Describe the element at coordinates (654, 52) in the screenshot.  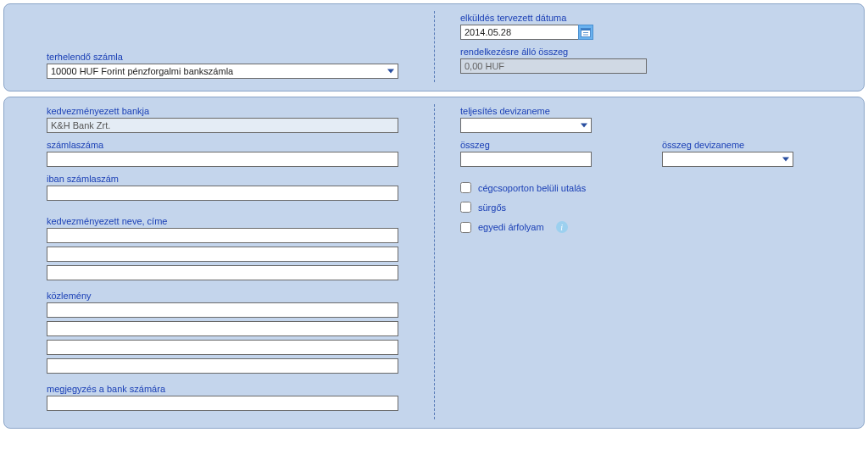
I see `available-amount-label: rendelkezésre álló összeg` at that location.